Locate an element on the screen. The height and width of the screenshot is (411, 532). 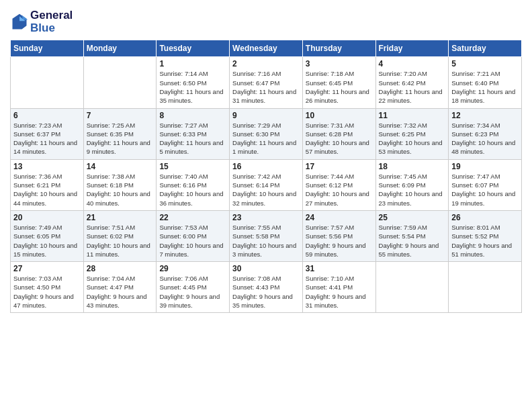
day-number: 20 is located at coordinates (47, 218).